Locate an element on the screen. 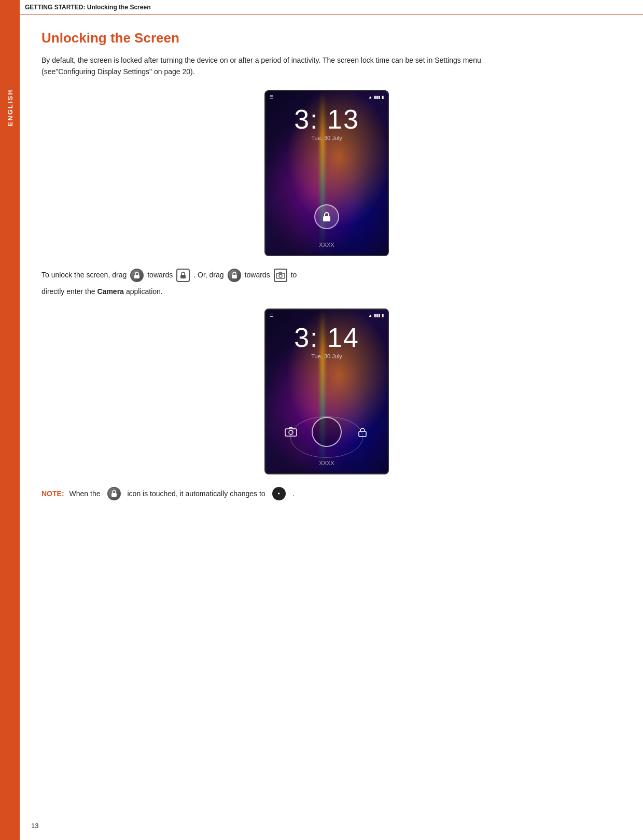  time-display-1: 3: 13 is located at coordinates (327, 119).